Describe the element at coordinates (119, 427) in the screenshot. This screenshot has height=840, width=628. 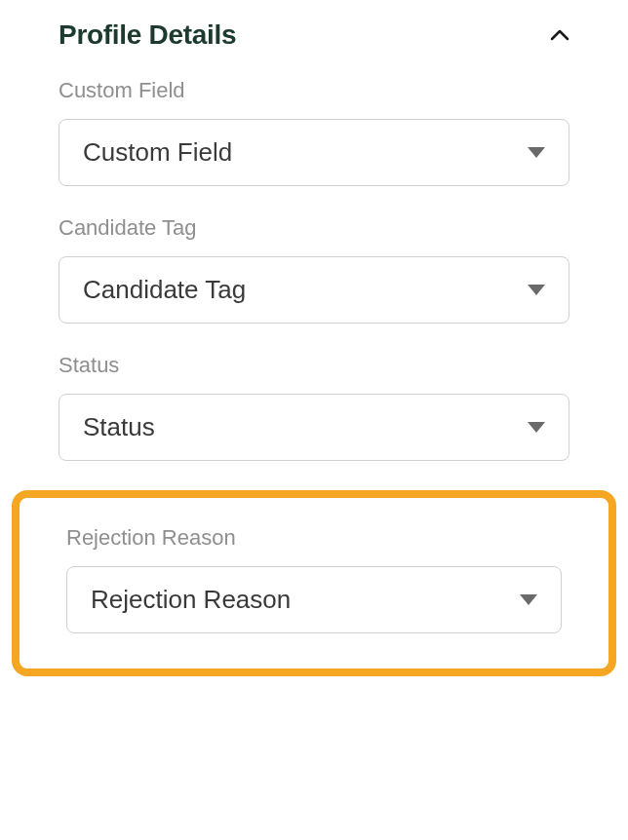
I see `status-value: Status` at that location.